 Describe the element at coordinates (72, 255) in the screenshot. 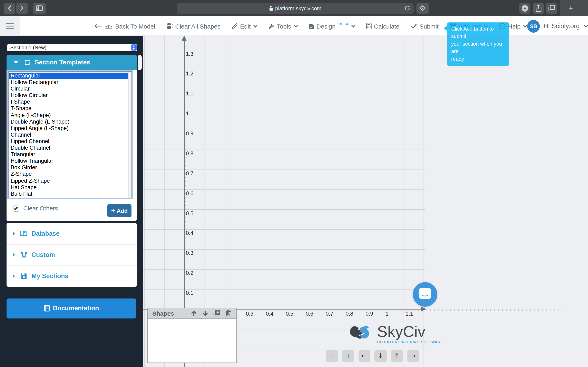

I see `sidebar-item-custom: Custom` at that location.